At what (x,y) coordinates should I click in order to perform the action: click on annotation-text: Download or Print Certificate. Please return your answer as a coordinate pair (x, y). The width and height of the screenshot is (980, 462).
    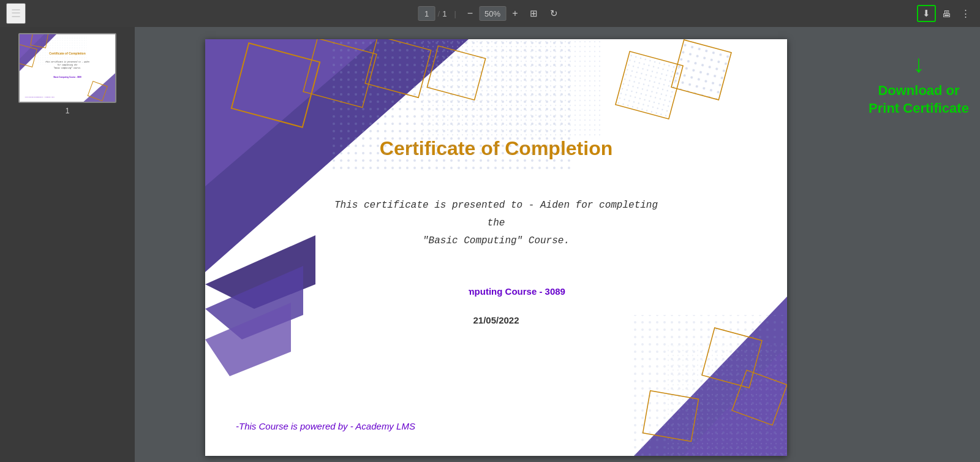
    Looking at the image, I should click on (919, 99).